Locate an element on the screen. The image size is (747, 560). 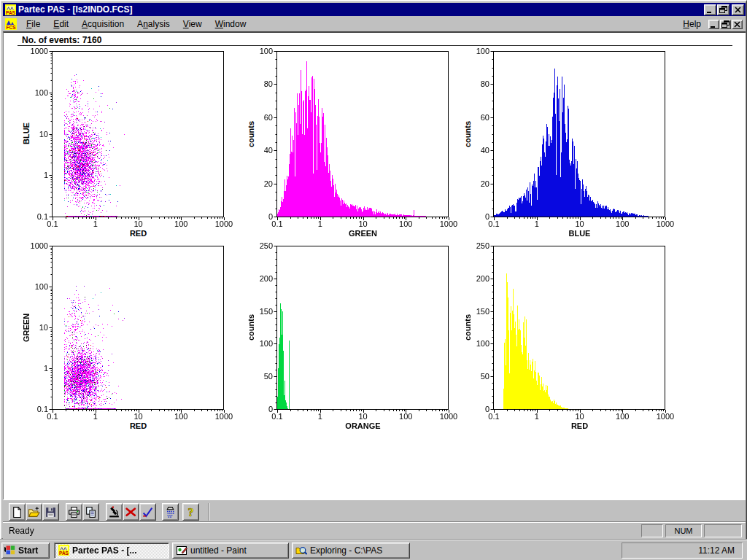
start-button: Start is located at coordinates (26, 551).